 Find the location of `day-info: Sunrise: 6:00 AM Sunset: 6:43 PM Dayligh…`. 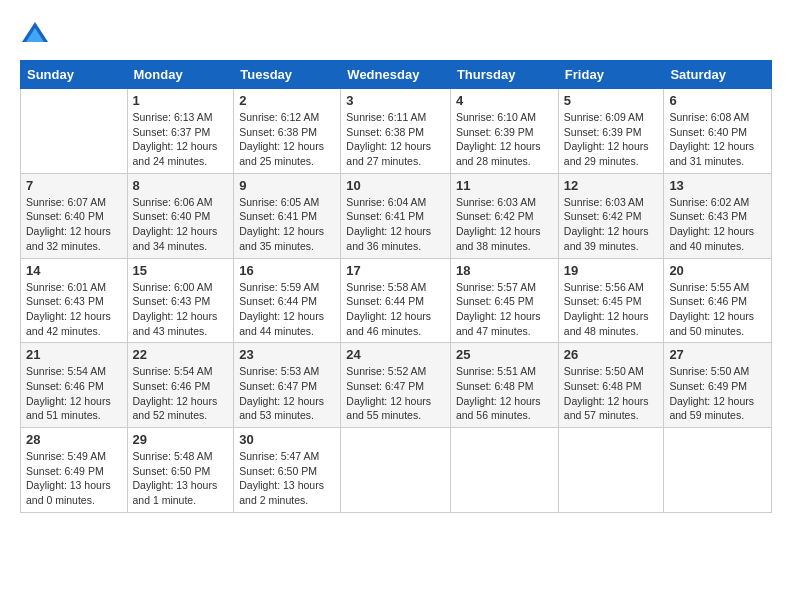

day-info: Sunrise: 6:00 AM Sunset: 6:43 PM Dayligh… is located at coordinates (181, 310).